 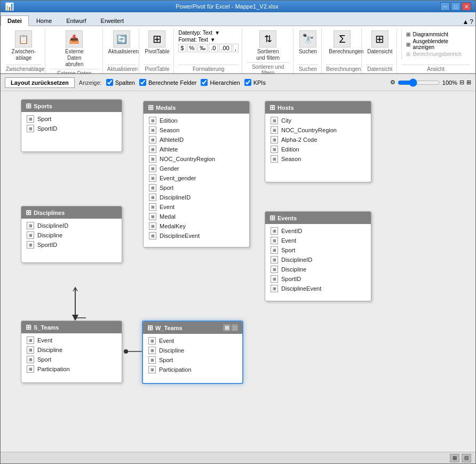 I want to click on status-bar: ⊞ ⊟, so click(x=238, y=458).